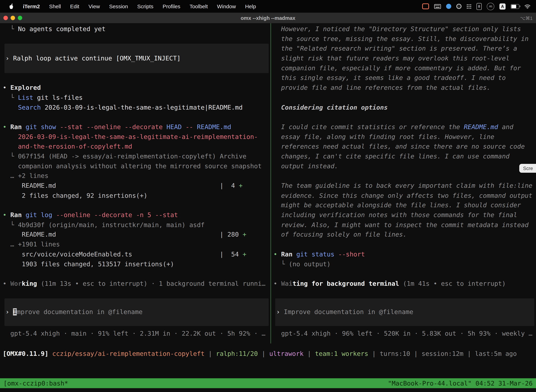 Image resolution: width=536 pixels, height=392 pixels. What do you see at coordinates (520, 6) in the screenshot?
I see `battery-nub` at bounding box center [520, 6].